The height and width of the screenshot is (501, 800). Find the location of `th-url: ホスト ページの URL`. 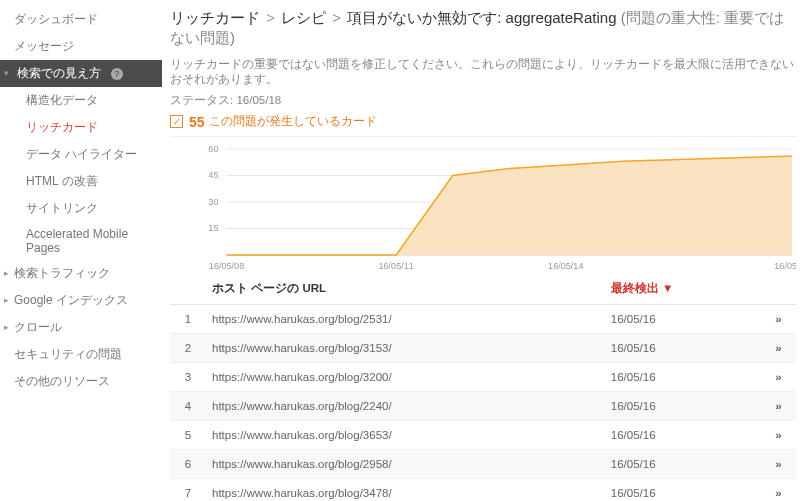

th-url: ホスト ページの URL is located at coordinates (406, 289).